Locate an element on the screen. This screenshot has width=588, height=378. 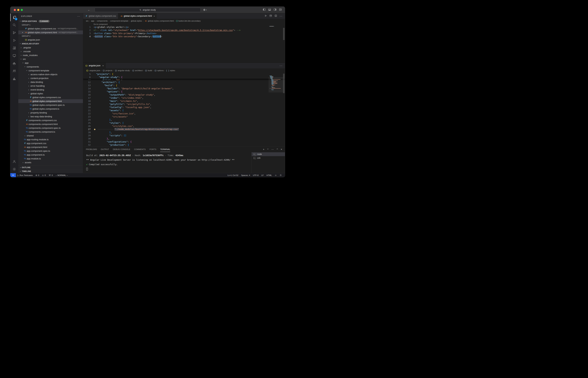
activity-explorer-icon: 1 is located at coordinates (14, 17).